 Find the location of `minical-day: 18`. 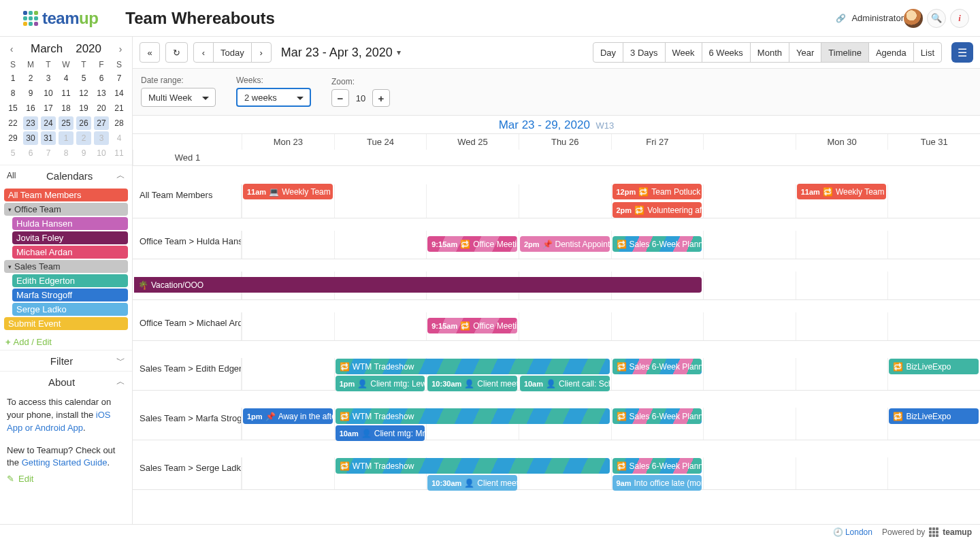

minical-day: 18 is located at coordinates (66, 108).